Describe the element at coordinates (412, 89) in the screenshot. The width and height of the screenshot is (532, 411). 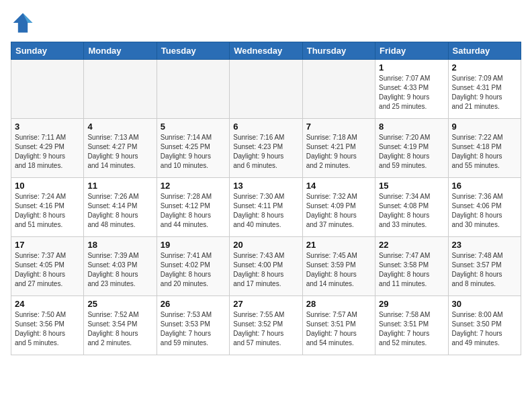
I see `calendar-cell: 1Sunrise: 7:07 AM Sunset: 4:33 PM Daylig…` at that location.